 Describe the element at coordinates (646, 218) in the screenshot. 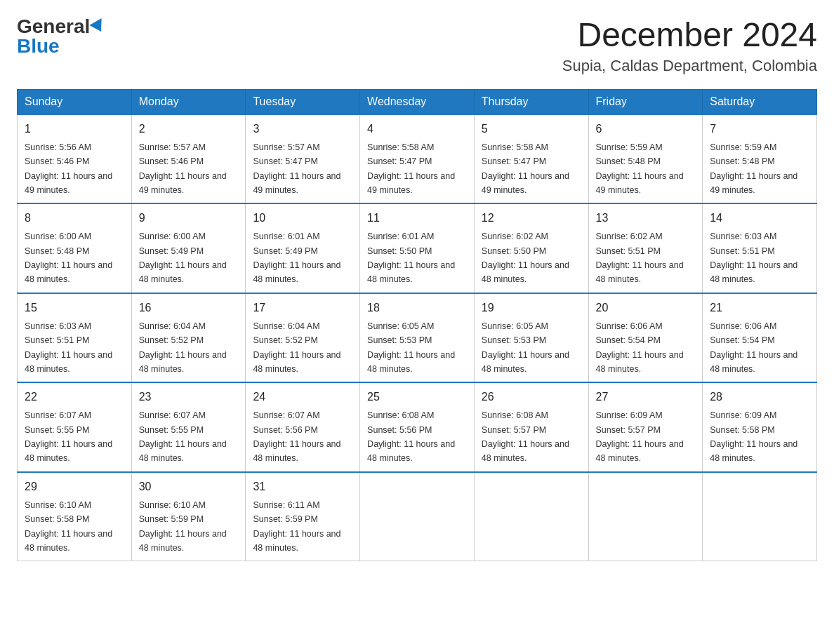

I see `day-number: 13` at that location.